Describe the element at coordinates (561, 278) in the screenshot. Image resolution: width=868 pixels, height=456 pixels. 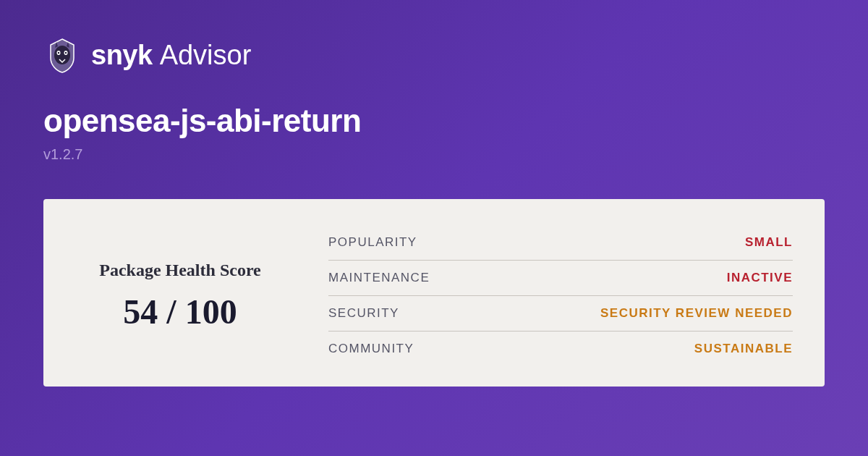
I see `metric-row: MAINTENANCE INACTIVE` at that location.